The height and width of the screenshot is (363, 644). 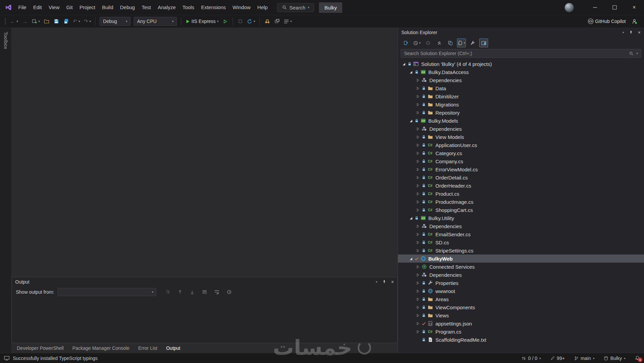 What do you see at coordinates (521, 96) in the screenshot?
I see `tree-item-dbinitilizer: Dbinitilizer` at bounding box center [521, 96].